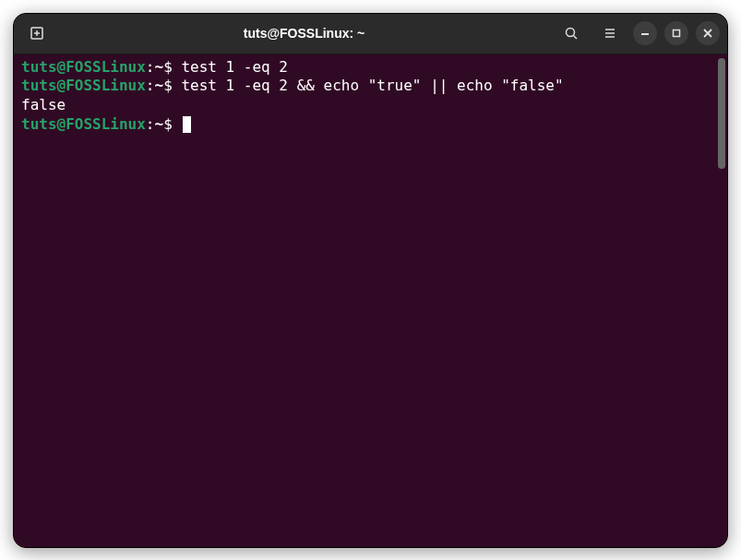 The width and height of the screenshot is (741, 560). What do you see at coordinates (571, 33) in the screenshot?
I see `search-button` at bounding box center [571, 33].